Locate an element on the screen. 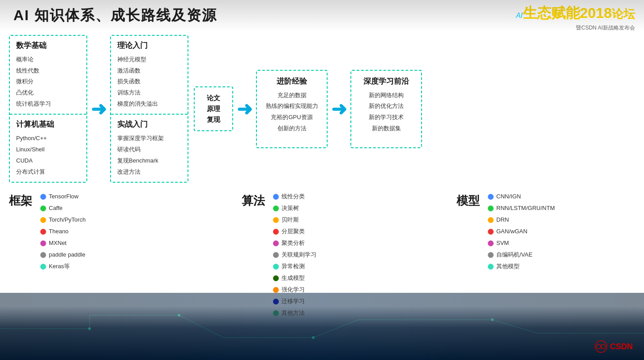  header: AI 知识体系、成长路线及资源 is located at coordinates (322, 16).